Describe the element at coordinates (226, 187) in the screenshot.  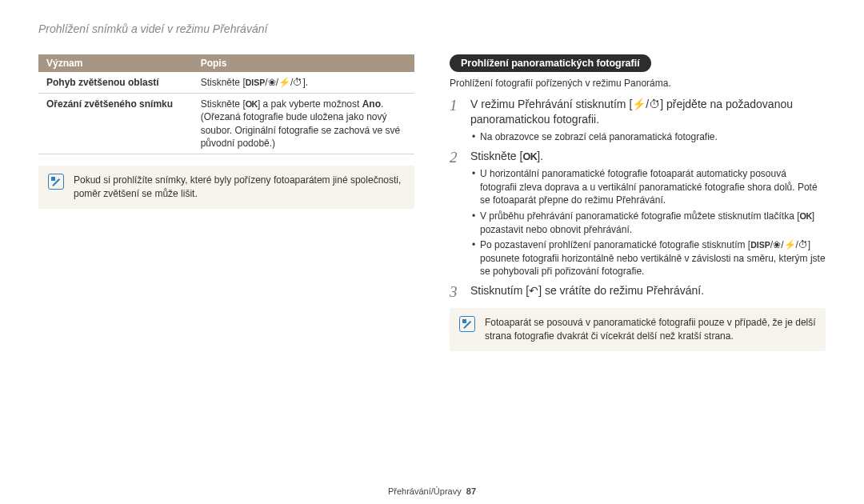
I see `note-box: Pokud si prohlížíte snímky, které byly p…` at that location.